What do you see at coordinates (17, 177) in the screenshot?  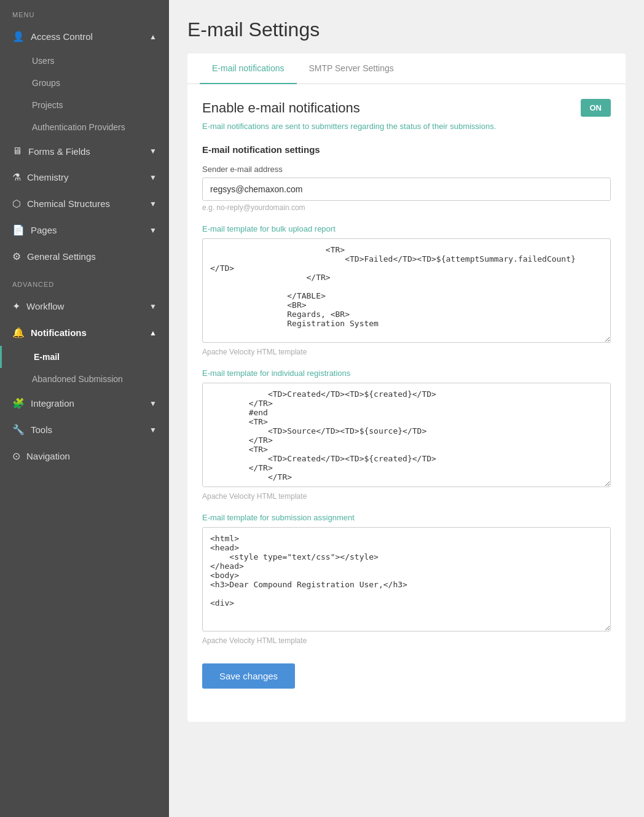 I see `flask-icon: ⚗` at bounding box center [17, 177].